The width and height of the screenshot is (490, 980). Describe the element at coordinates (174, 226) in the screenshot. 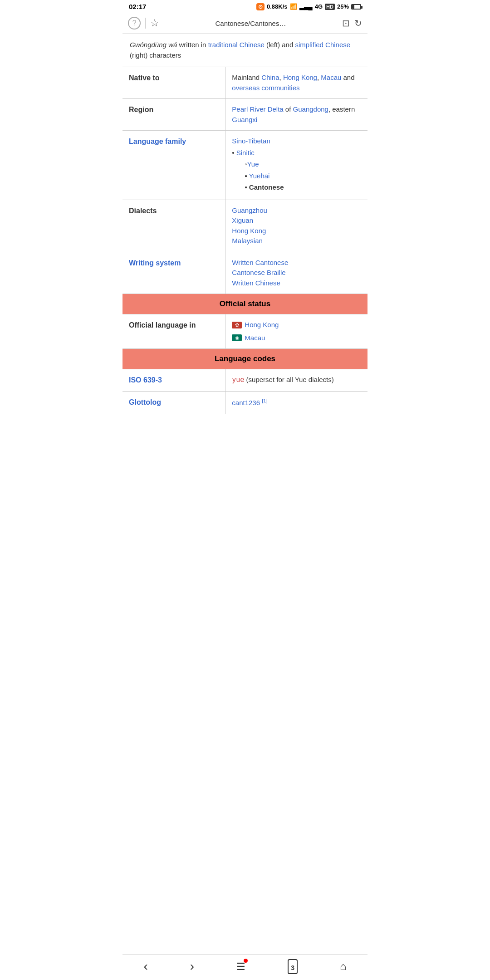

I see `dialects-label: Dialects` at that location.